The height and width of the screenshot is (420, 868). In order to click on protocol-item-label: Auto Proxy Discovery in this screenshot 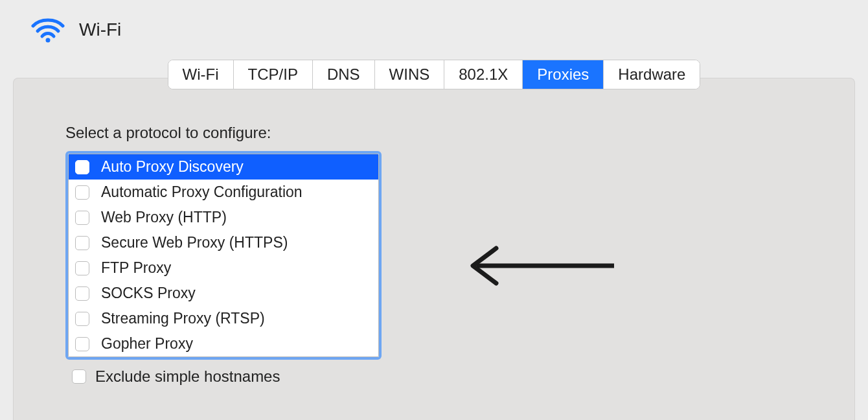, I will do `click(172, 167)`.